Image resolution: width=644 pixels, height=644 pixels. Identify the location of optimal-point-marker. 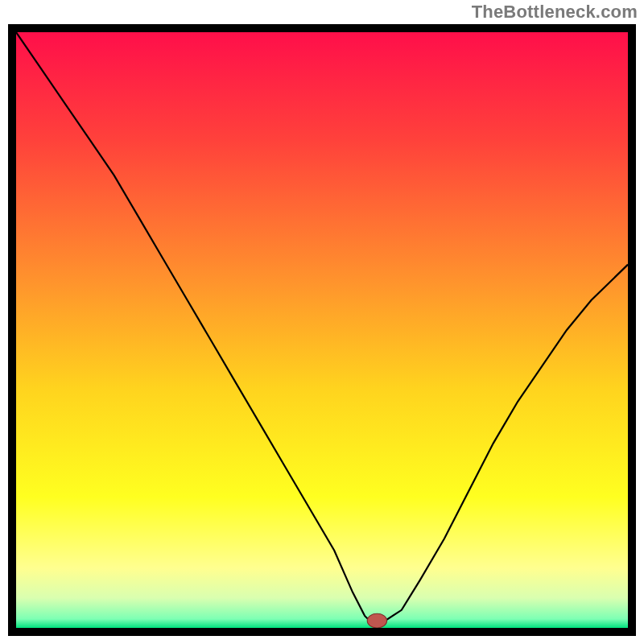
(377, 621).